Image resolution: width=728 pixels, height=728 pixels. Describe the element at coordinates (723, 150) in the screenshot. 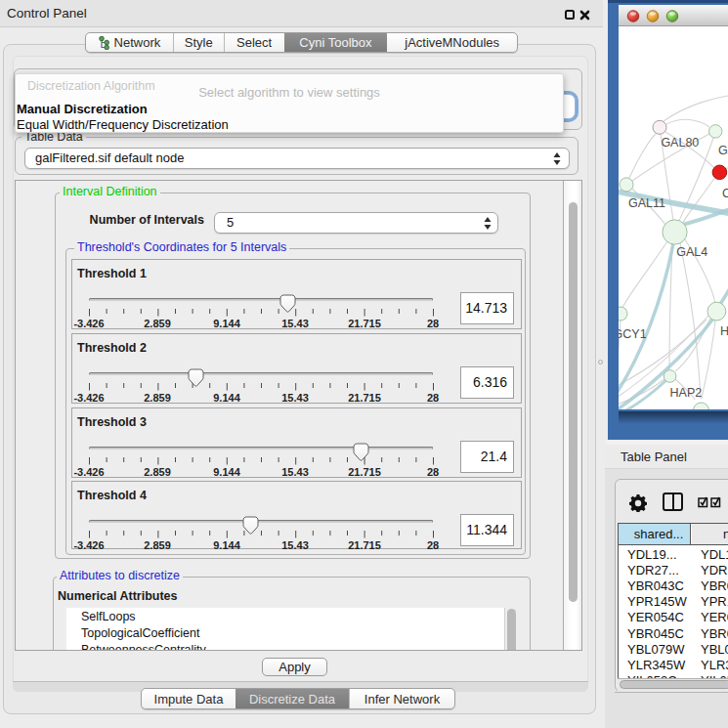

I see `svg-text: GA` at that location.